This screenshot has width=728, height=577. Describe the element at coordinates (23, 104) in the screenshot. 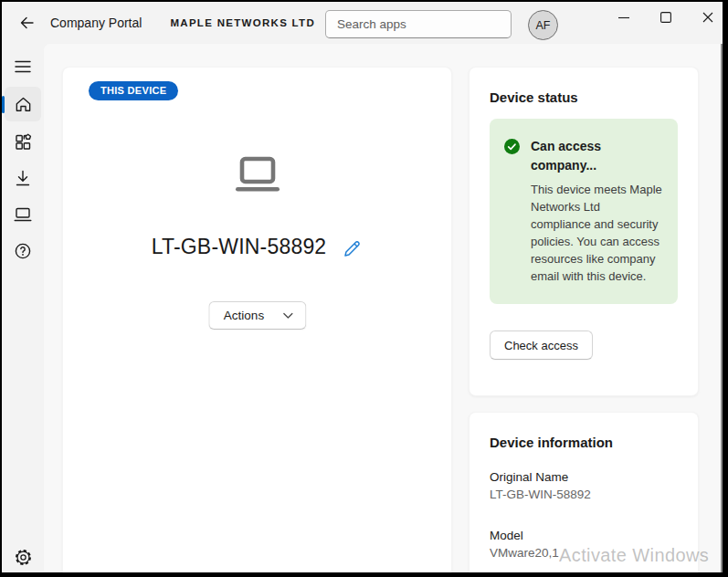

I see `sidebar-item-home` at that location.